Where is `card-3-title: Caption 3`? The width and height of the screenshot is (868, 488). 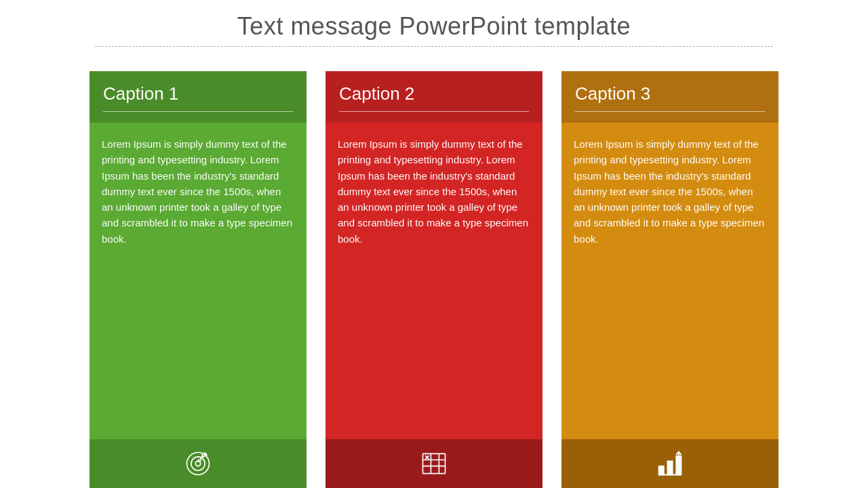
card-3-title: Caption 3 is located at coordinates (670, 94).